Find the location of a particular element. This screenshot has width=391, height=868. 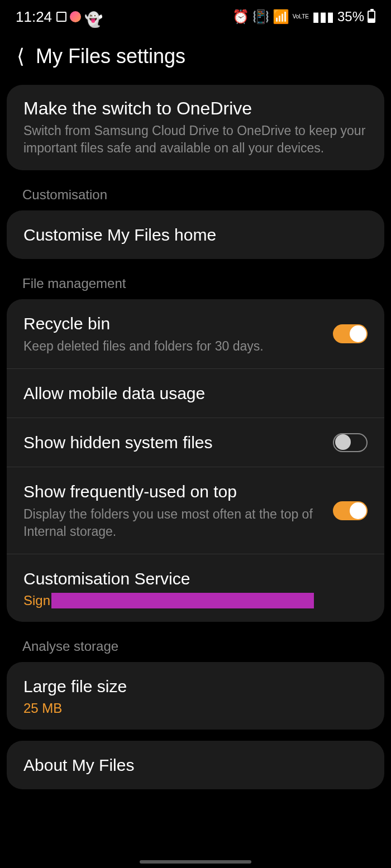

hidden-files-toggle is located at coordinates (350, 443).